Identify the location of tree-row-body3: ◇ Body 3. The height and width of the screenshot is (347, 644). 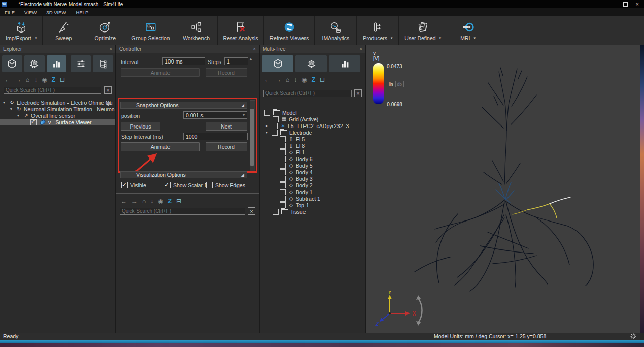
(313, 179).